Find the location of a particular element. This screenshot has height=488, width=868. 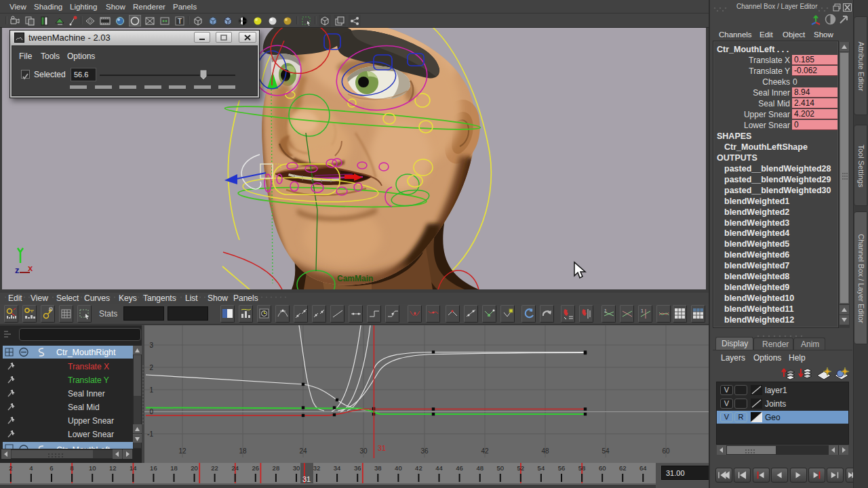

svg-text: 20 is located at coordinates (194, 468).